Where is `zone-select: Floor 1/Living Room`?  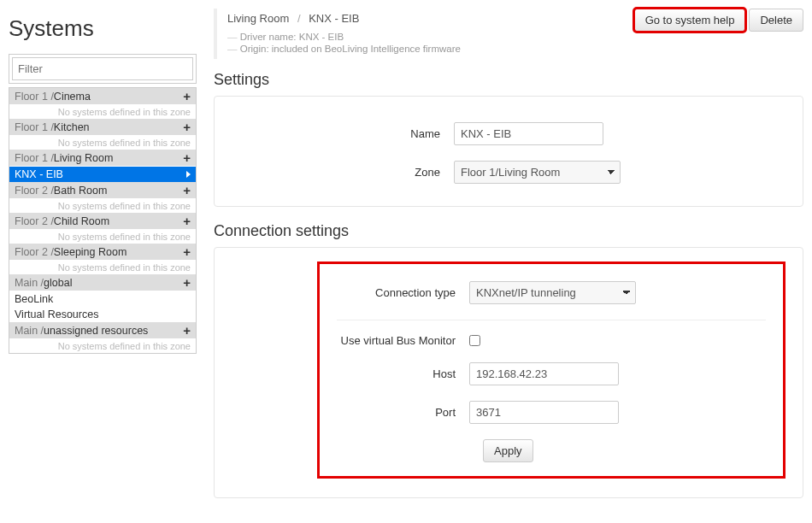
zone-select: Floor 1/Living Room is located at coordinates (537, 173).